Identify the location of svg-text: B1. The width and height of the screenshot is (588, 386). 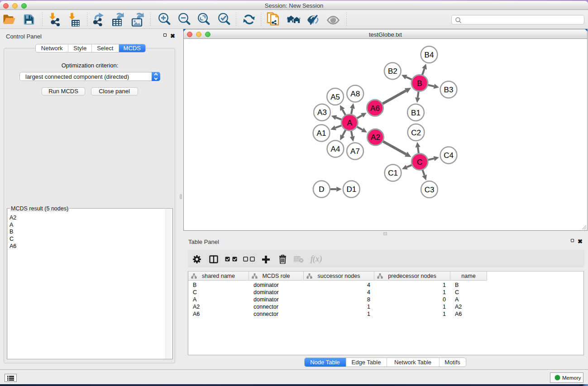
(416, 112).